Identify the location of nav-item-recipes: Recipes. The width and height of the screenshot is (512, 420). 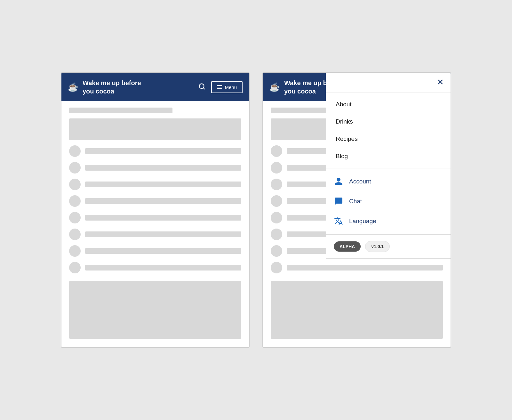
(388, 139).